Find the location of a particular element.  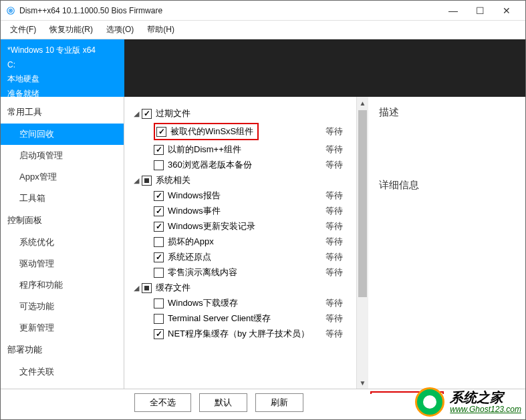

tree-item-report: Windows报告 等待 is located at coordinates (251, 196).